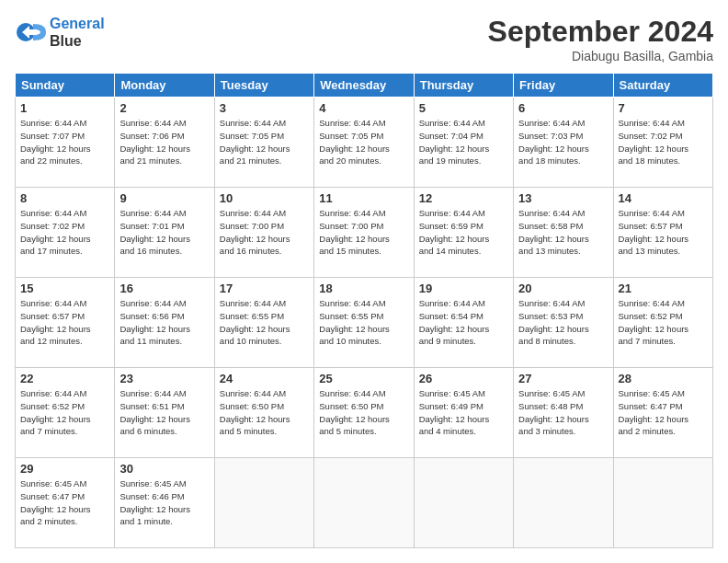 The width and height of the screenshot is (728, 563). Describe the element at coordinates (265, 379) in the screenshot. I see `day-number: 24` at that location.